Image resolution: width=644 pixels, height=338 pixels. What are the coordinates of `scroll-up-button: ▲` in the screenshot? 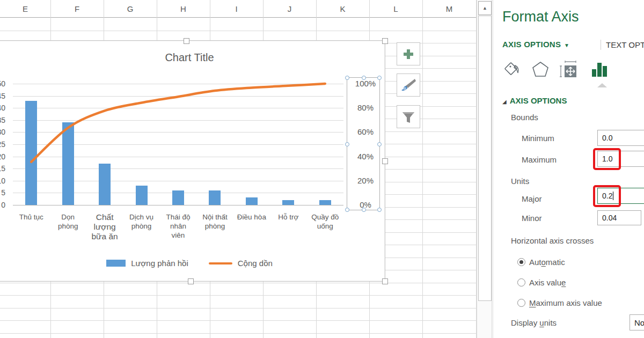 It's located at (485, 8).